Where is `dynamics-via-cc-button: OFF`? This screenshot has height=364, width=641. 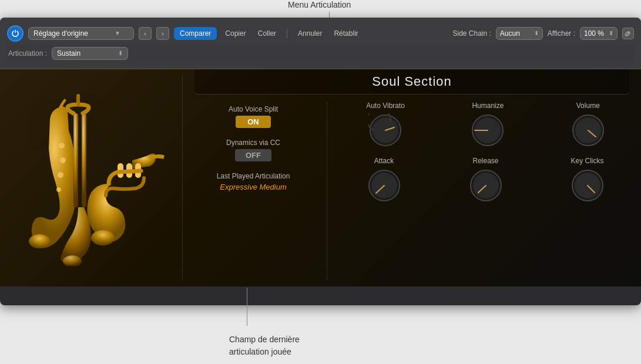
dynamics-via-cc-button: OFF is located at coordinates (253, 155).